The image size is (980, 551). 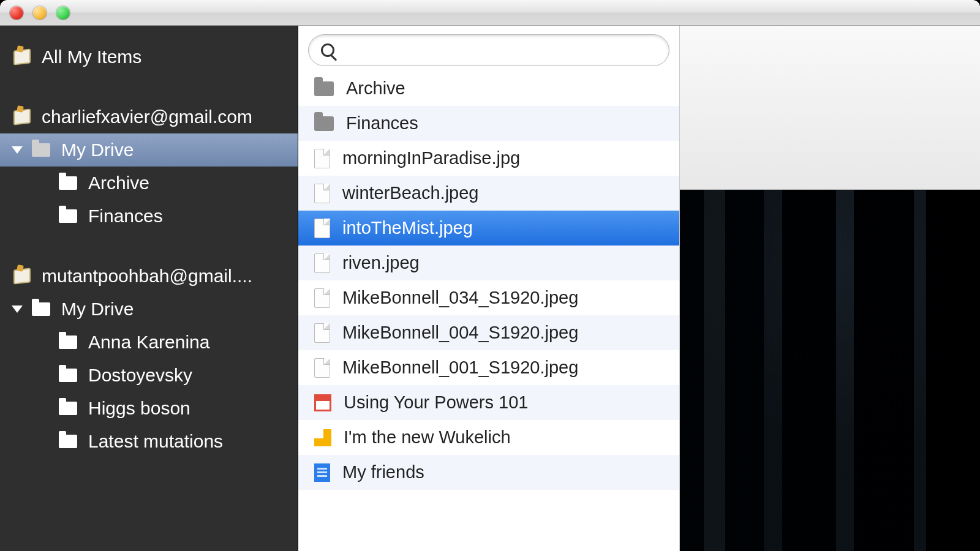 What do you see at coordinates (147, 117) in the screenshot?
I see `sidebar-account-label: charliefxavier@gmail.com` at bounding box center [147, 117].